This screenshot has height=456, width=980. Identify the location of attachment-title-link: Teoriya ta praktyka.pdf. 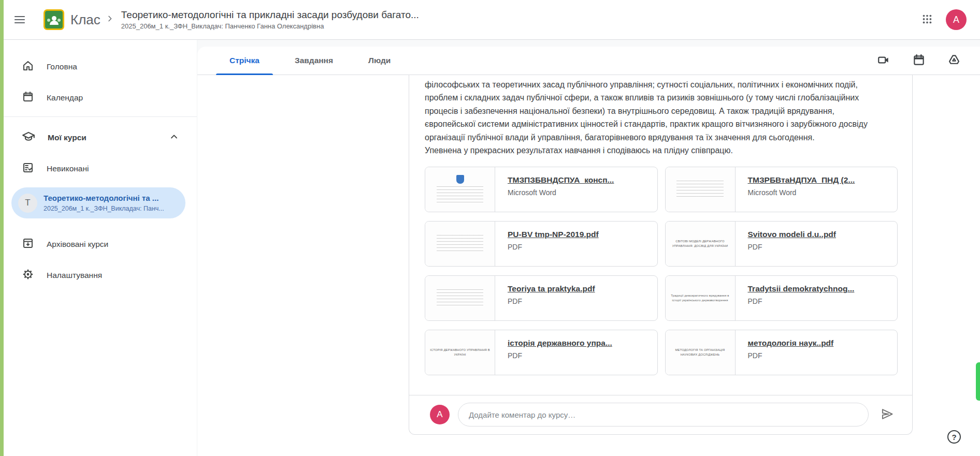
(551, 289).